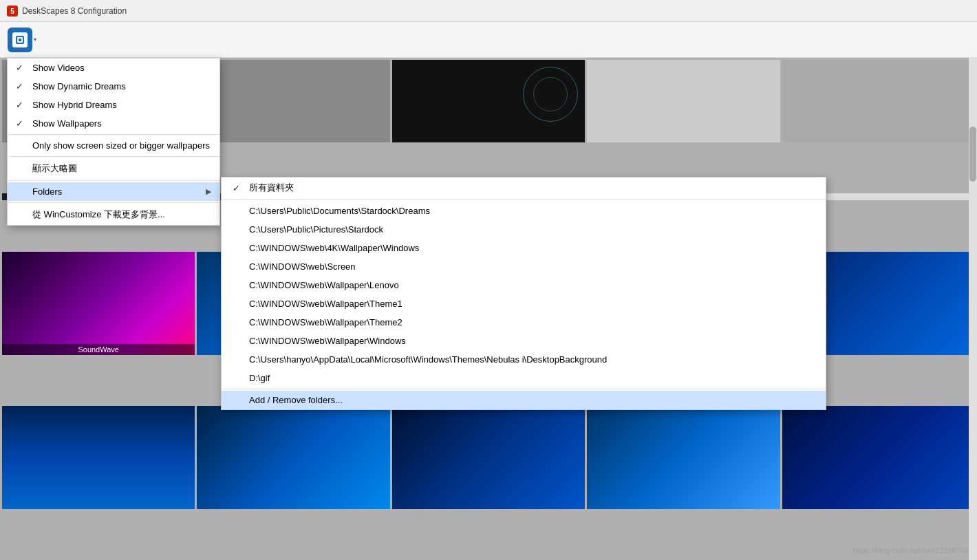 The width and height of the screenshot is (977, 560). Describe the element at coordinates (35, 40) in the screenshot. I see `chevron-down-icon: ▾` at that location.